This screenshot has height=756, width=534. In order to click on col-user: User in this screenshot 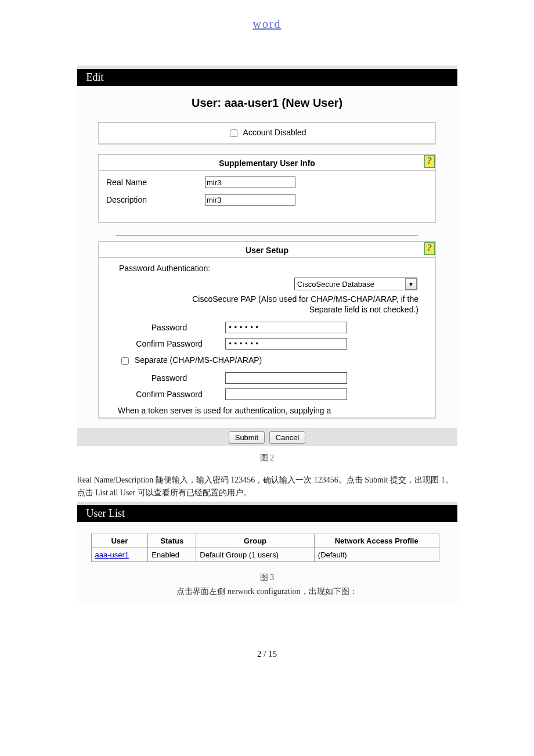, I will do `click(120, 541)`.